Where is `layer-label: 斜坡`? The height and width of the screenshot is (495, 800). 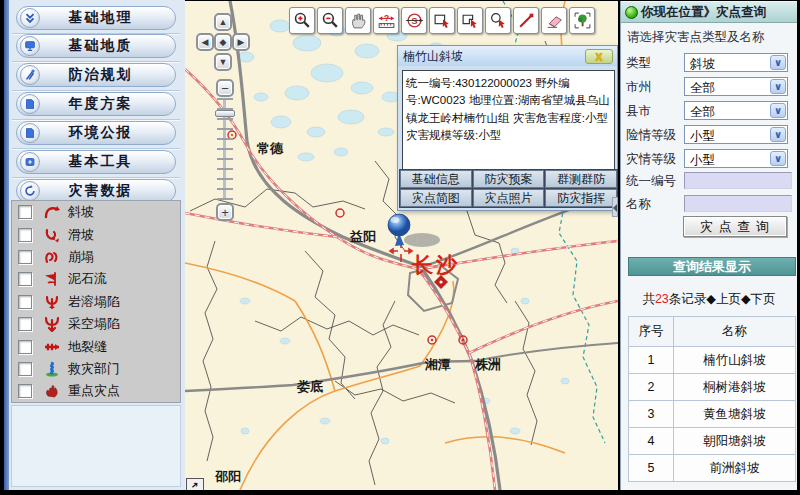 layer-label: 斜坡 is located at coordinates (81, 212).